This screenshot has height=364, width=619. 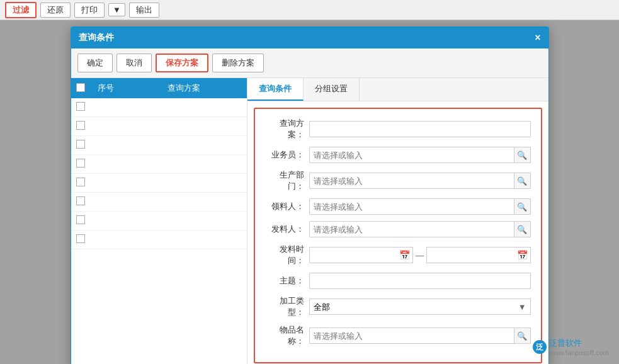 What do you see at coordinates (522, 229) in the screenshot?
I see `issuer-search-icon: 🔍` at bounding box center [522, 229].